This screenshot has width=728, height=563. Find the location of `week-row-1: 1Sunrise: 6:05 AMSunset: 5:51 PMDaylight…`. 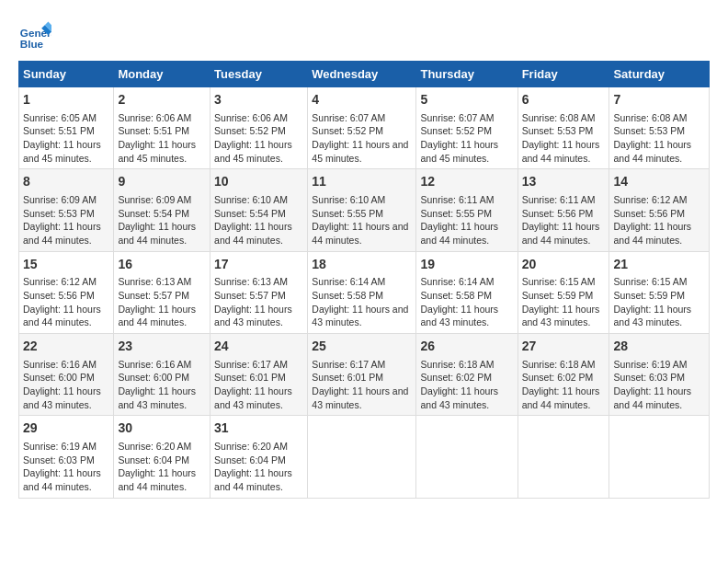

week-row-1: 1Sunrise: 6:05 AMSunset: 5:51 PMDaylight… is located at coordinates (364, 129).